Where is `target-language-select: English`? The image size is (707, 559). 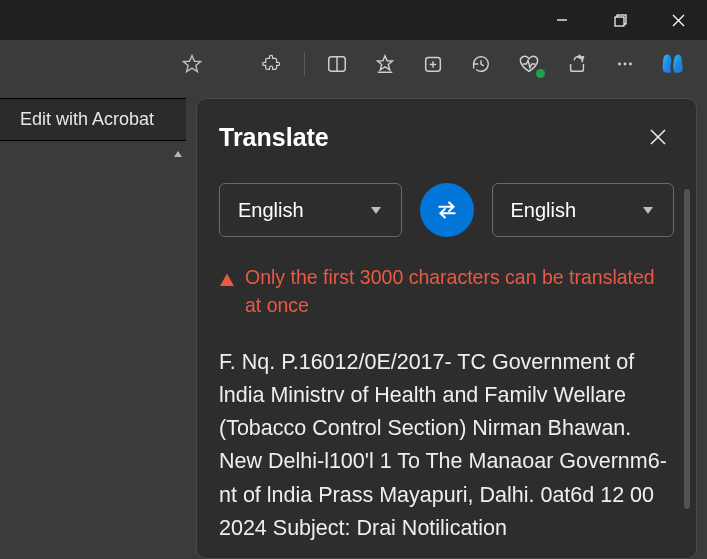
target-language-select: English is located at coordinates (584, 210).